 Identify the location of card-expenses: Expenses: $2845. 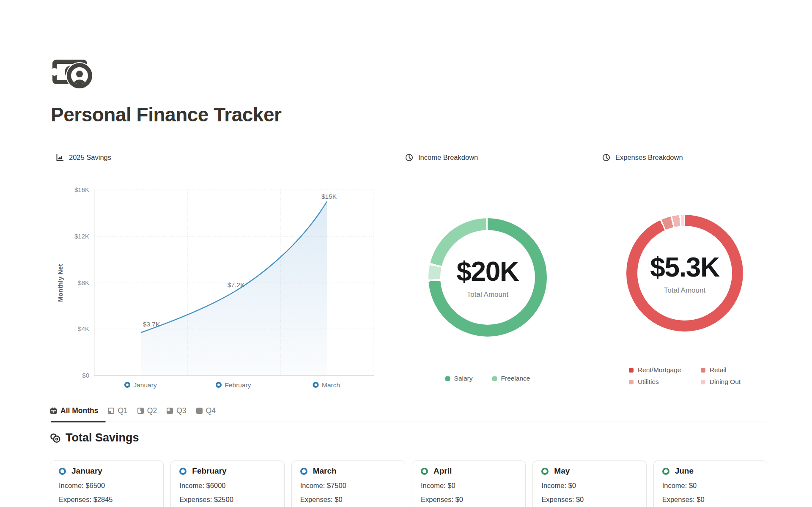
(107, 500).